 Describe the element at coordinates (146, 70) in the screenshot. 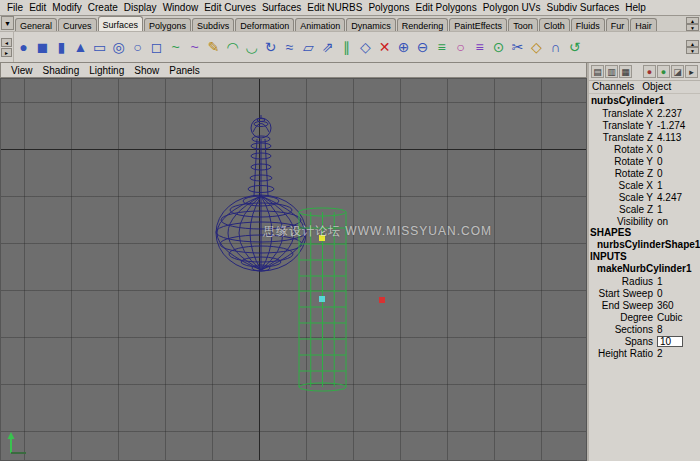

I see `panel-menu-show: Show` at that location.